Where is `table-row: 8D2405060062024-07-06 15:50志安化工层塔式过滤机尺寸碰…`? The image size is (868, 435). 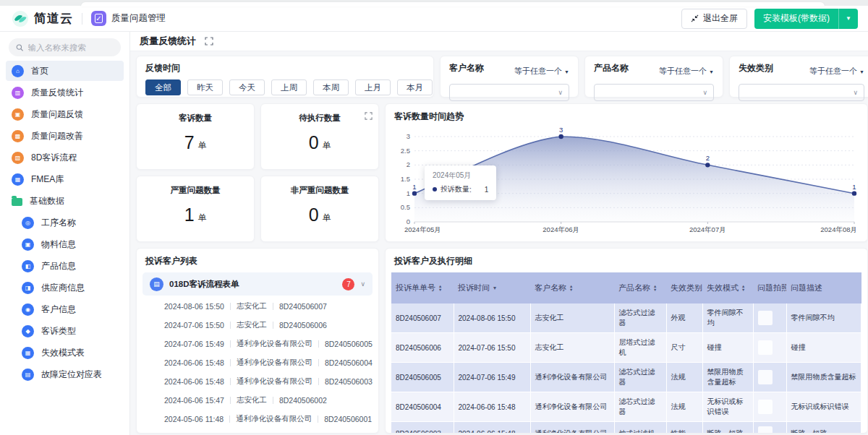 table-row: 8D2405060062024-07-06 15:50志安化工层塔式过滤机尺寸碰… is located at coordinates (626, 348).